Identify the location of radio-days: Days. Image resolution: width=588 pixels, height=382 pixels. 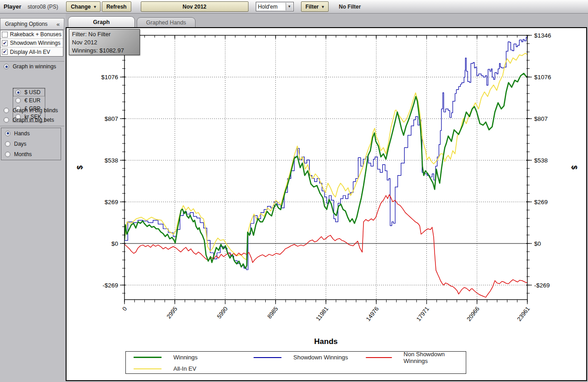
(31, 144).